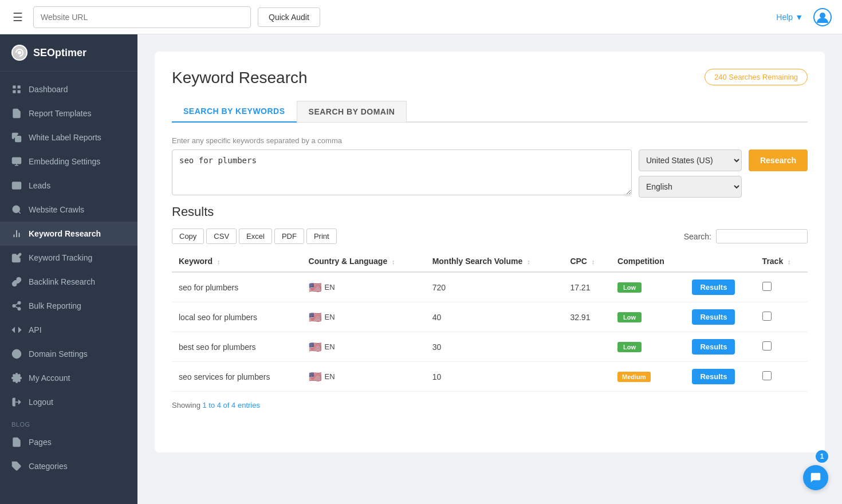 The image size is (842, 504). Describe the element at coordinates (714, 377) in the screenshot. I see `results-button-3: Results` at that location.